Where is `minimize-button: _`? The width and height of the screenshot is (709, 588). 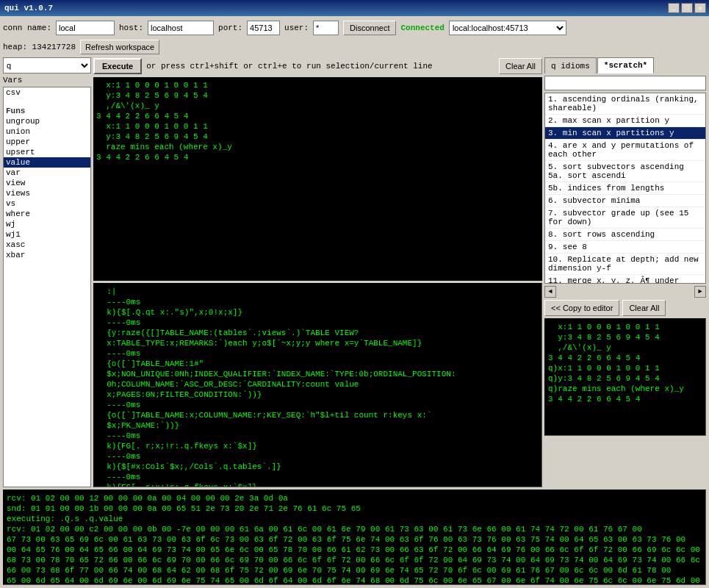 minimize-button: _ is located at coordinates (674, 8).